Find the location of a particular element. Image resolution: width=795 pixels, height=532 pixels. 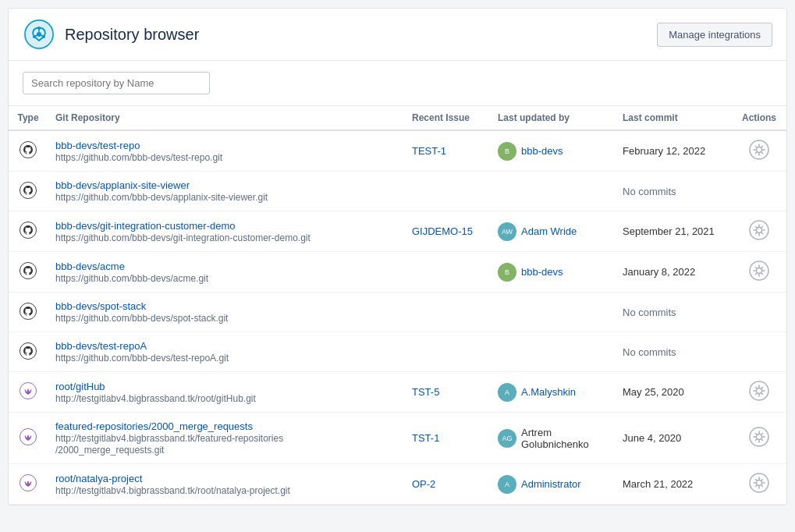

updated-by: AAdministrator is located at coordinates (552, 484).